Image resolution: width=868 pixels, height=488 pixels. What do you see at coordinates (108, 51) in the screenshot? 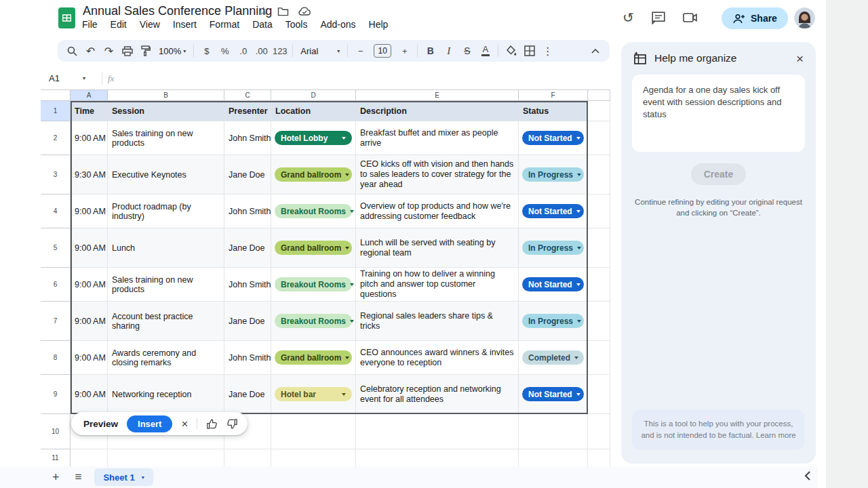
I see `redo-icon: ↷` at bounding box center [108, 51].